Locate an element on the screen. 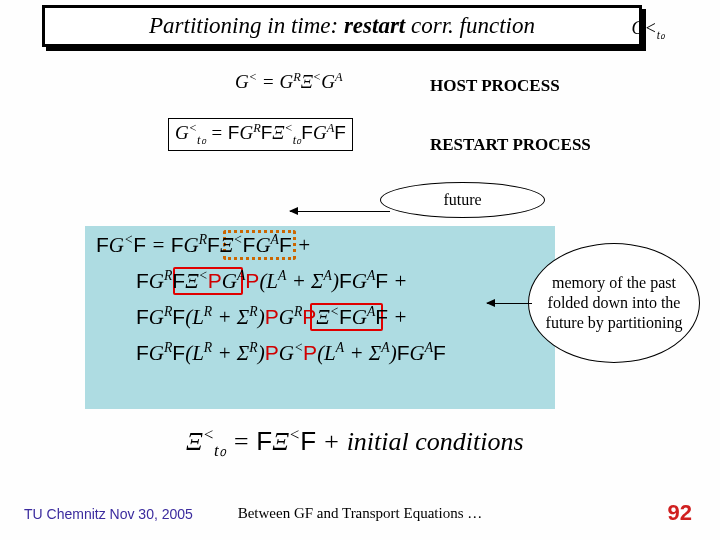 The height and width of the screenshot is (540, 720). footer-title: Between GF and Transport Equations … is located at coordinates (360, 514).